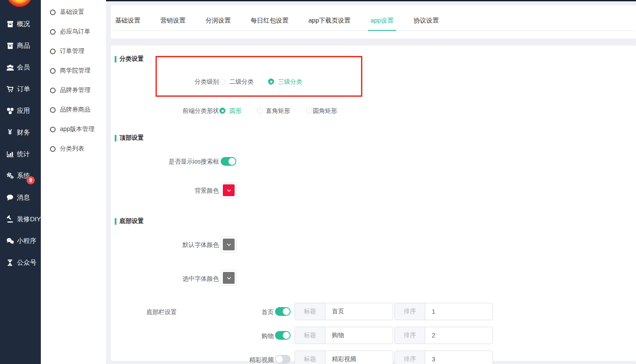 The image size is (636, 364). Describe the element at coordinates (30, 180) in the screenshot. I see `messages-badge: 9` at that location.